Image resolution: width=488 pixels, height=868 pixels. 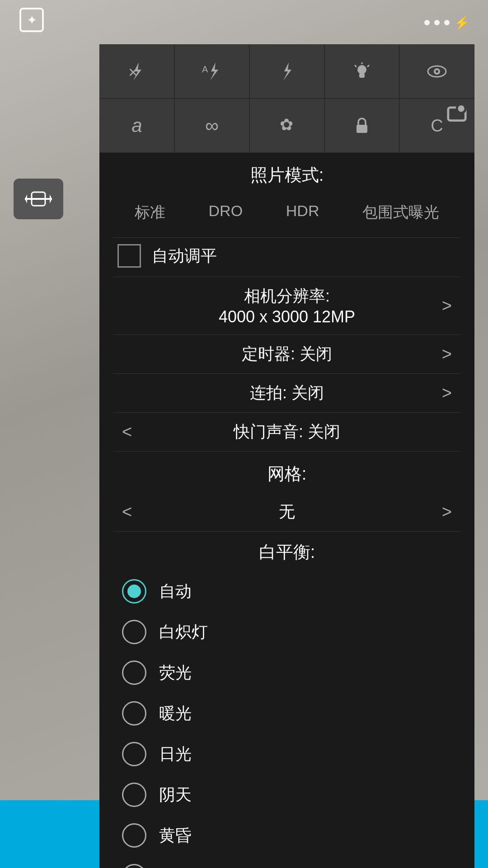 I want to click on timer-label: 定时器: 关闭, so click(x=287, y=354).